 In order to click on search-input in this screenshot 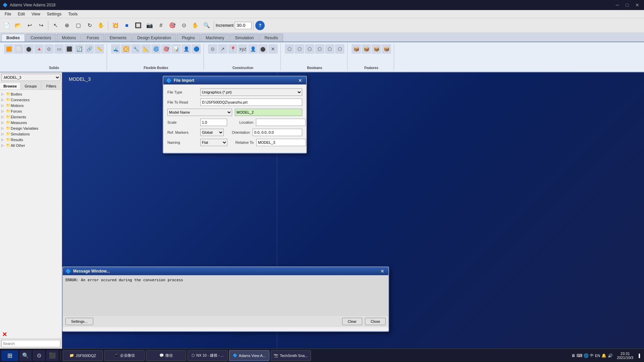, I will do `click(31, 344)`.